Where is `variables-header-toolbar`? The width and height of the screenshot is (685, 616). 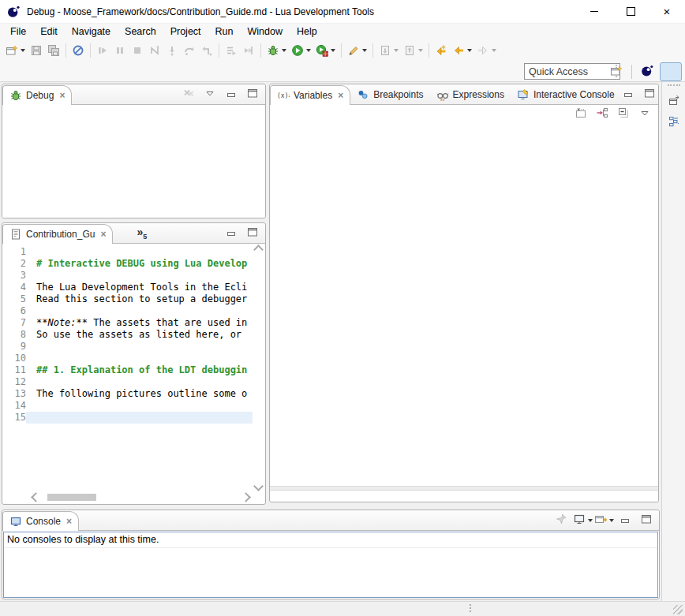 variables-header-toolbar is located at coordinates (642, 95).